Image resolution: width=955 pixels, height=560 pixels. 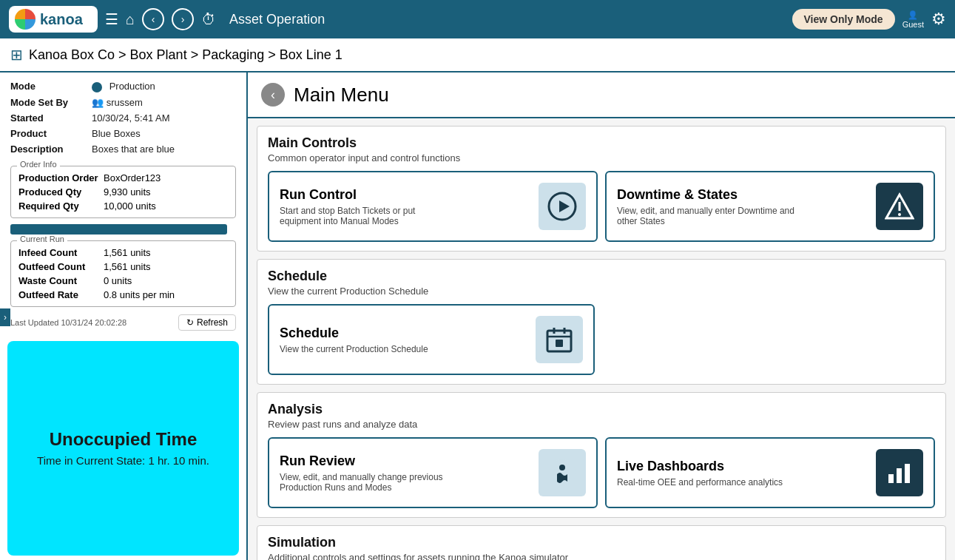 What do you see at coordinates (900, 206) in the screenshot?
I see `warning-icon` at bounding box center [900, 206].